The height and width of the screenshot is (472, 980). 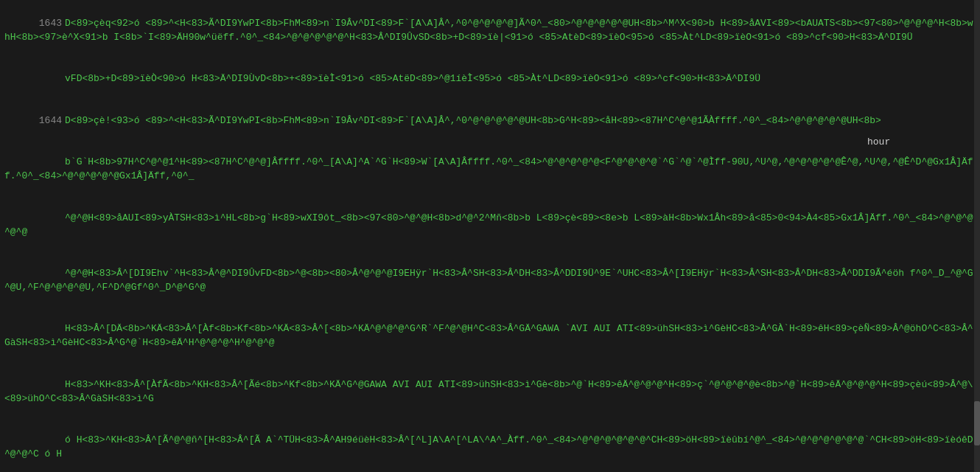 I want to click on line-1644b: b`G`H<8b>97H^C^@^@1^H<89><87H^C^@^@]Âfff…, so click(x=490, y=170).